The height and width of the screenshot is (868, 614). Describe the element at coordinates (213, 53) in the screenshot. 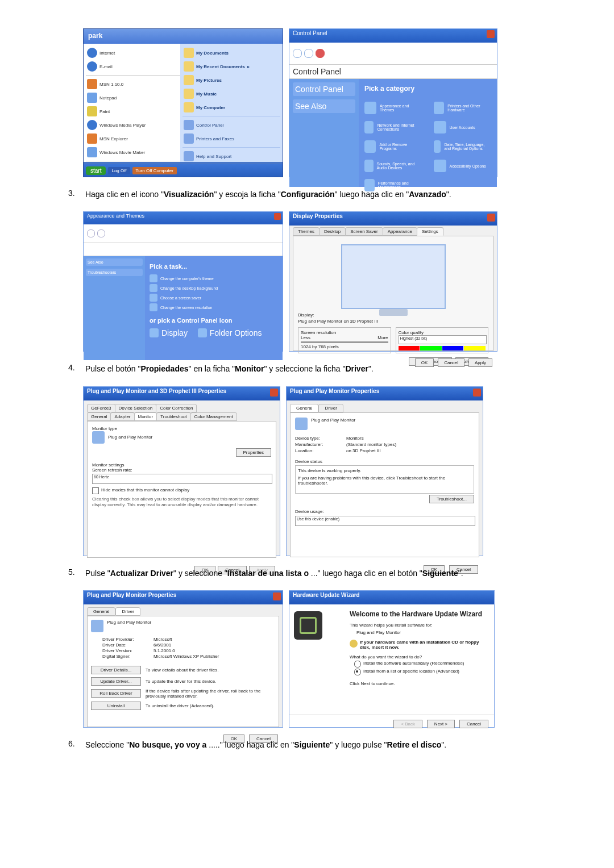

I see `sm-mydocs: My Documents` at that location.